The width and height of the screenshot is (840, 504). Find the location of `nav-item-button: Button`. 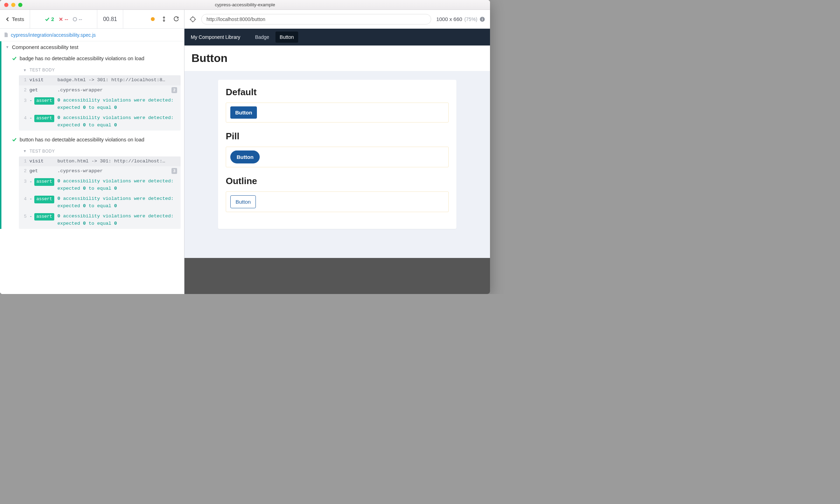

nav-item-button: Button is located at coordinates (287, 37).